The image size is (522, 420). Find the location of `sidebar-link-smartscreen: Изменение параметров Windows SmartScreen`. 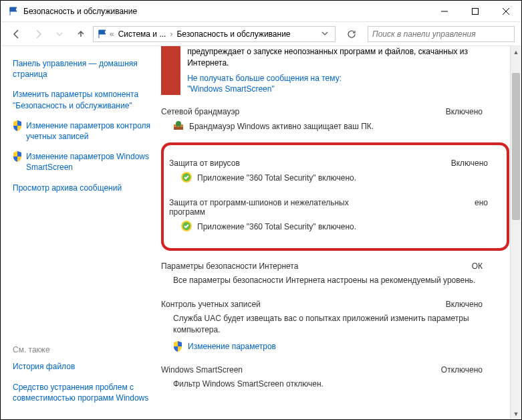

sidebar-link-smartscreen: Изменение параметров Windows SmartScreen is located at coordinates (90, 162).